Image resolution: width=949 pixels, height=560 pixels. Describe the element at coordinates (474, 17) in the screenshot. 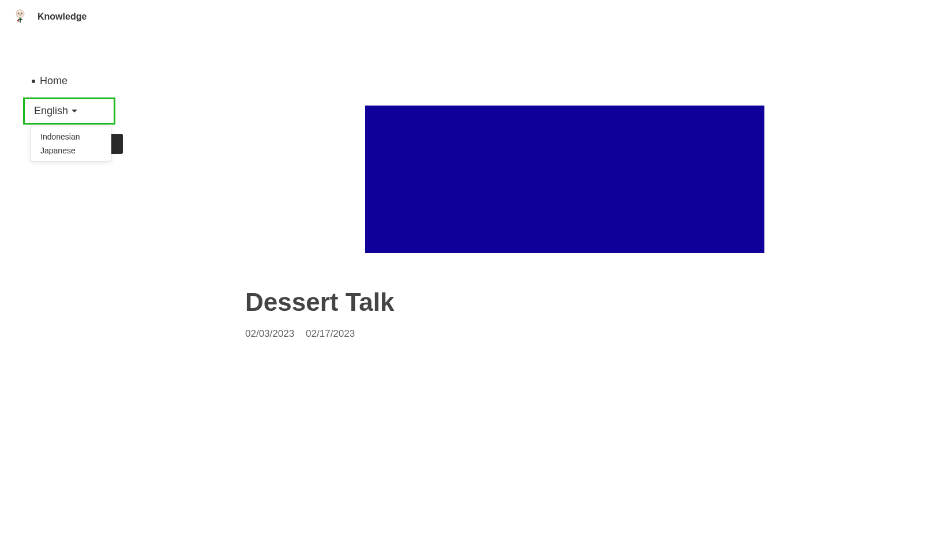

I see `header: Knowledge` at that location.